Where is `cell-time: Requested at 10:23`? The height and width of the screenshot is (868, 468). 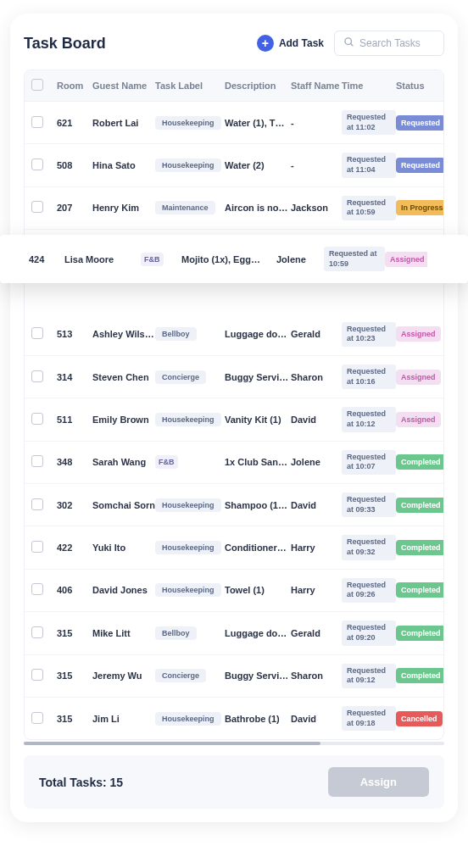
cell-time: Requested at 10:23 is located at coordinates (369, 334).